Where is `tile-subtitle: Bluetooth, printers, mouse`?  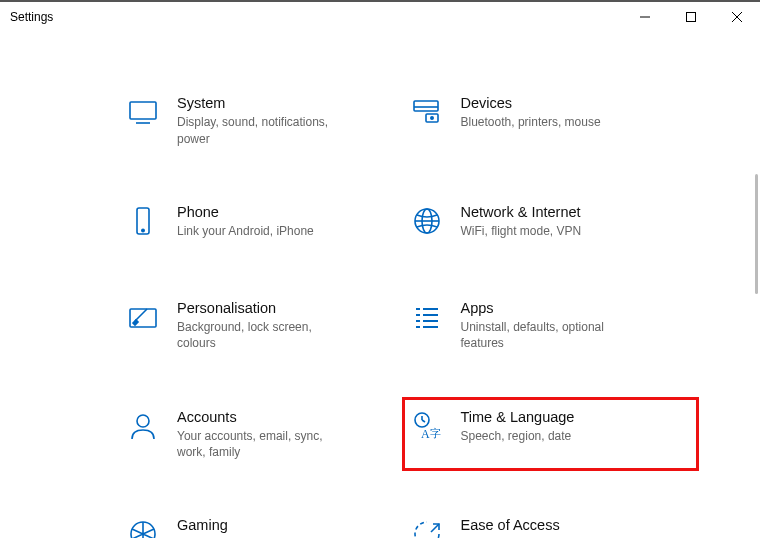
tile-subtitle: Bluetooth, printers, mouse is located at coordinates (531, 122).